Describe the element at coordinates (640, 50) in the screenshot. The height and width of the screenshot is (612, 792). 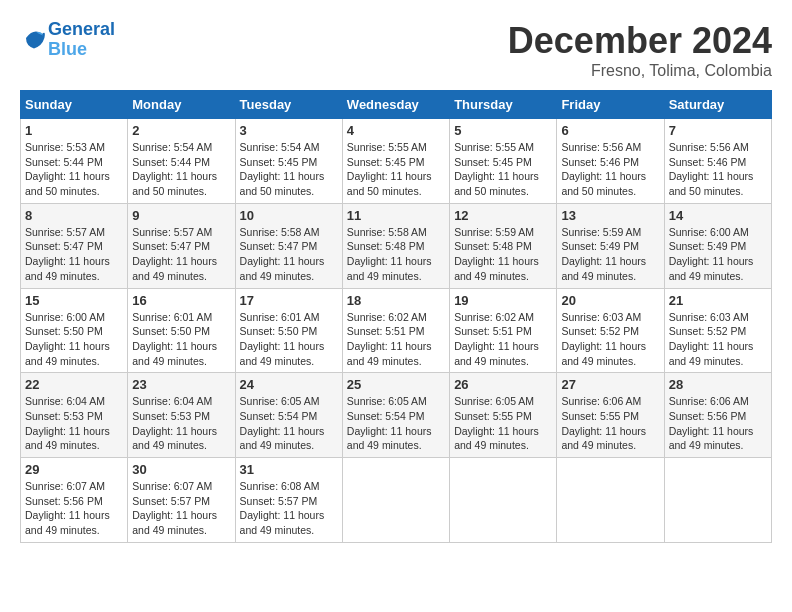
I see `title-block: December 2024 Fresno, Tolima, Colombia` at that location.